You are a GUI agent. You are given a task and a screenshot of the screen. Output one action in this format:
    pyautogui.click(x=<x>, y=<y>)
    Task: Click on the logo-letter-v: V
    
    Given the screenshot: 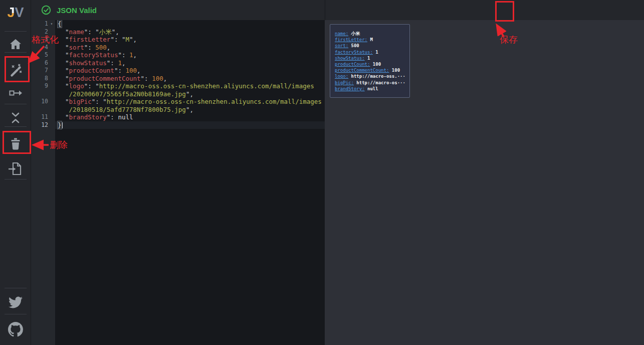 What is the action you would take?
    pyautogui.click(x=20, y=13)
    